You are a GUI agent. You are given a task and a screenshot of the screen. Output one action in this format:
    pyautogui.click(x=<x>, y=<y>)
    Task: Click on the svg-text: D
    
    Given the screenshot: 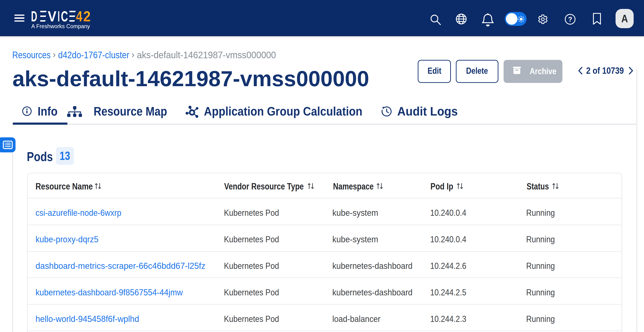 What is the action you would take?
    pyautogui.click(x=34, y=16)
    